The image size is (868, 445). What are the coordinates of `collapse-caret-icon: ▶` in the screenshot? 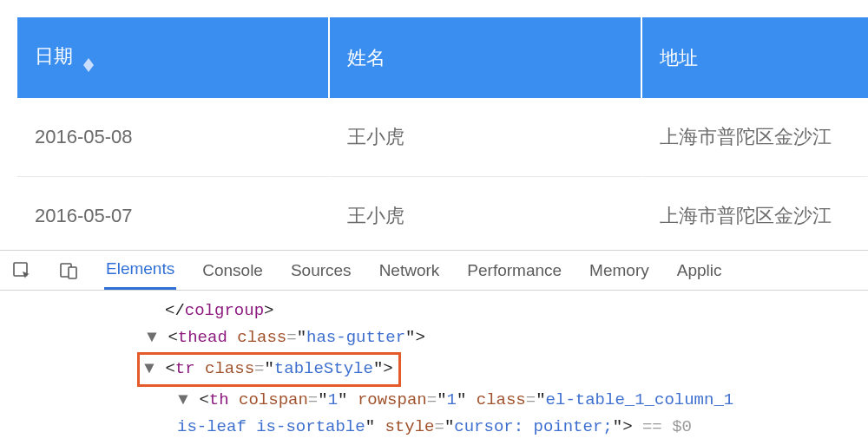 It's located at (204, 443).